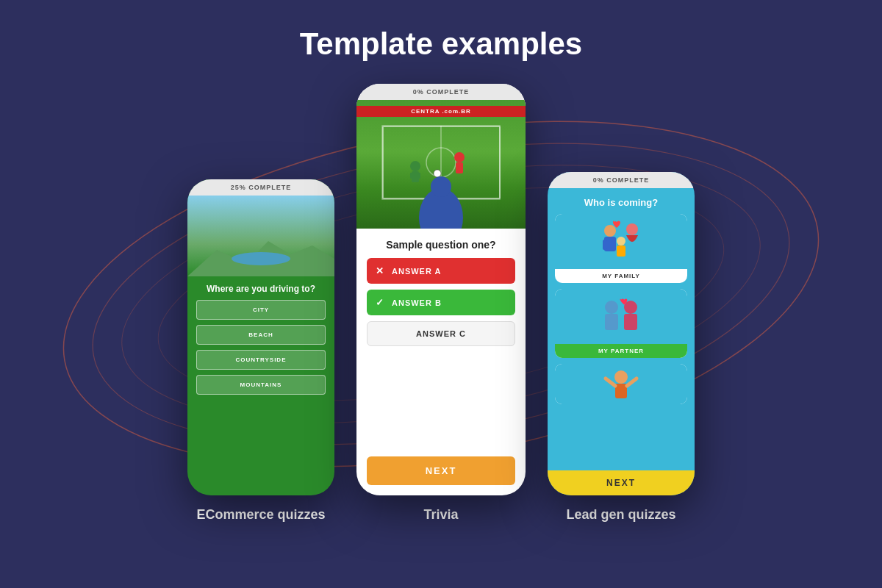 This screenshot has width=882, height=588. Describe the element at coordinates (621, 248) in the screenshot. I see `leadgen-card-family: MY FAMILY` at that location.